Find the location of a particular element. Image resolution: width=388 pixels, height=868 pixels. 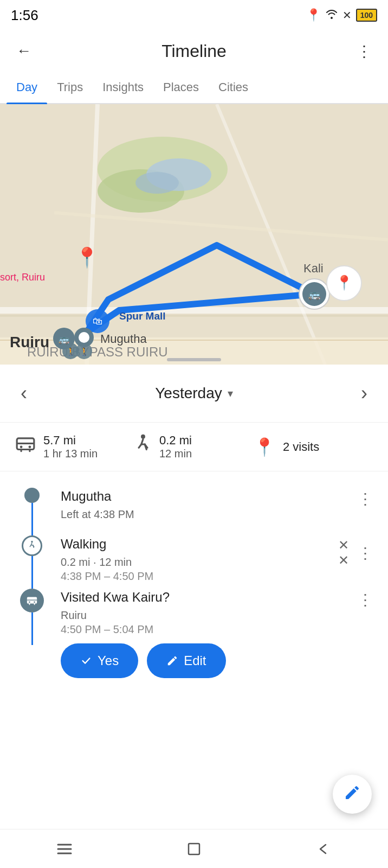

tab-cities: Cities is located at coordinates (233, 87).